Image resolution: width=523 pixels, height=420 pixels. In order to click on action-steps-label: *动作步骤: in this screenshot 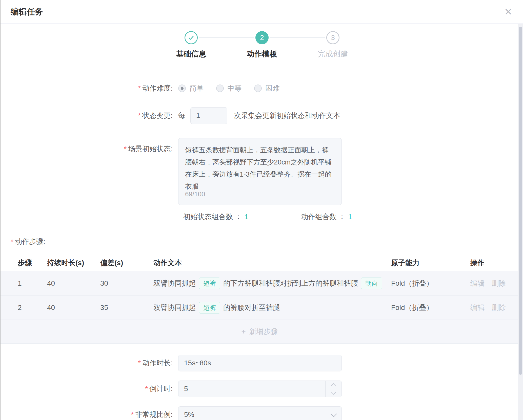, I will do `click(267, 242)`.